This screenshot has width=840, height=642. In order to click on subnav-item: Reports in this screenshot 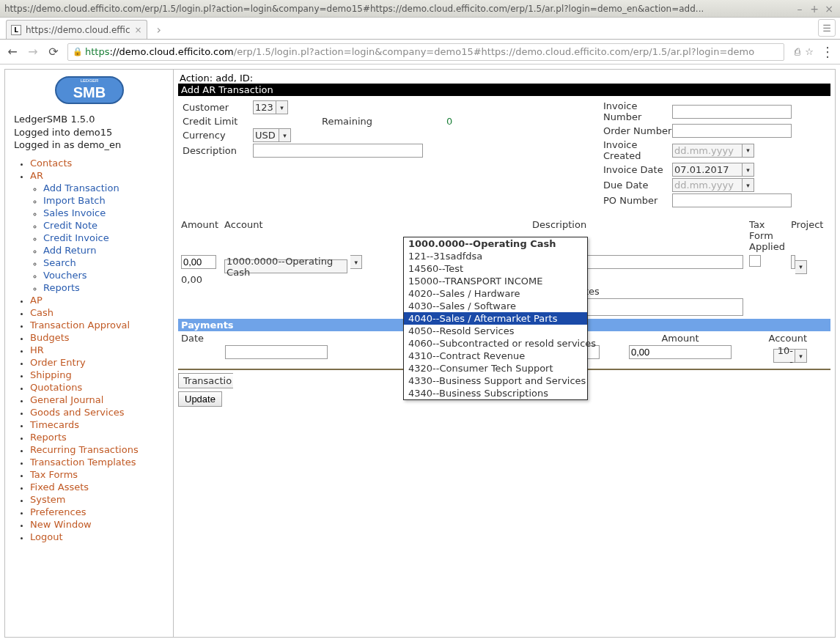, I will do `click(107, 287)`.